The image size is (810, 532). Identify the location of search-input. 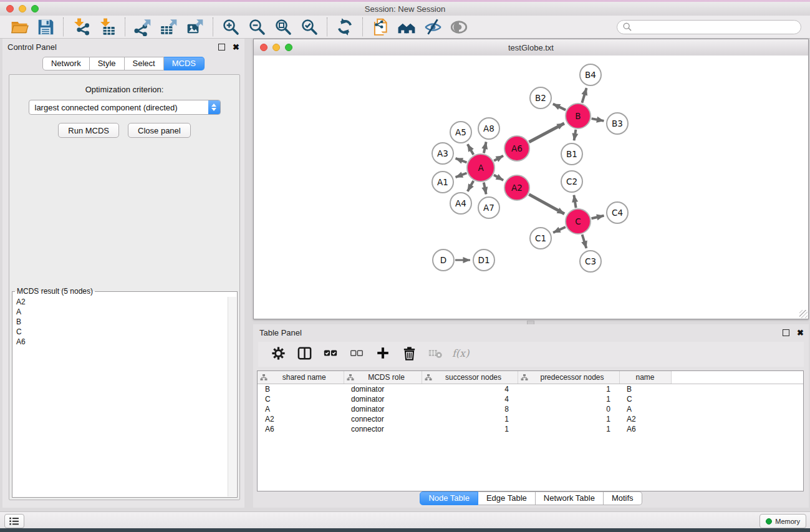
(716, 27).